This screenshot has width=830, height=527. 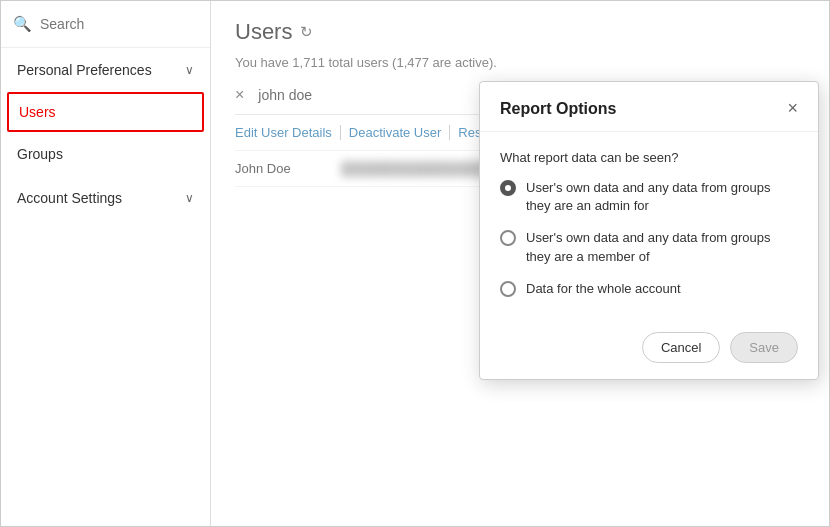 What do you see at coordinates (649, 289) in the screenshot?
I see `radio-option-whole-account: Data for the whole account` at bounding box center [649, 289].